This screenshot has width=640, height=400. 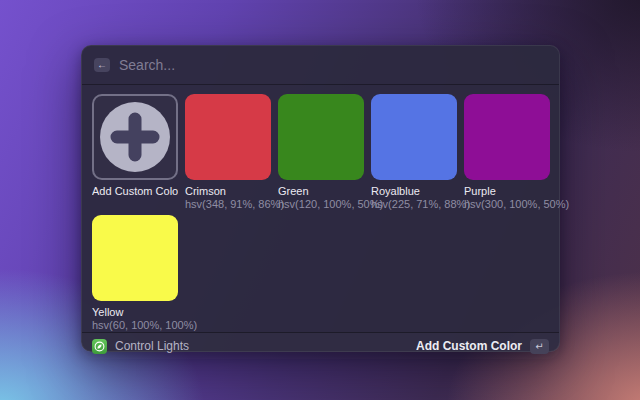 What do you see at coordinates (507, 192) in the screenshot?
I see `color-name: Purple` at bounding box center [507, 192].